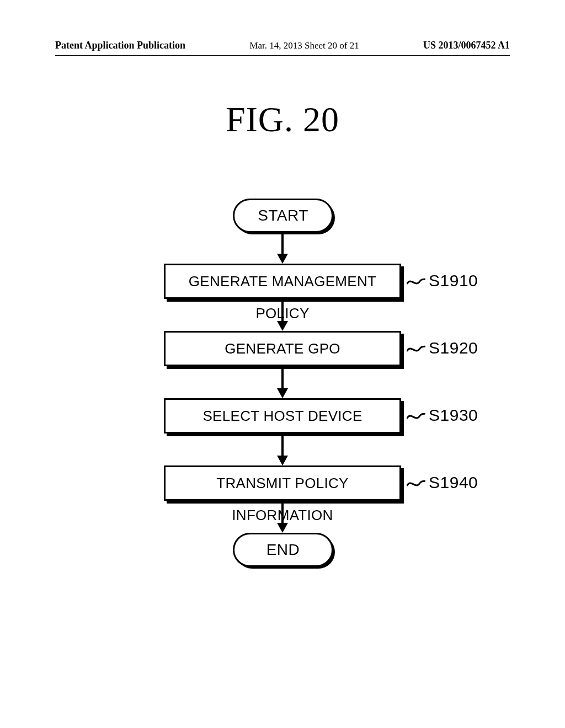 The width and height of the screenshot is (565, 728). What do you see at coordinates (282, 120) in the screenshot?
I see `figure-title: FIG. 20` at bounding box center [282, 120].